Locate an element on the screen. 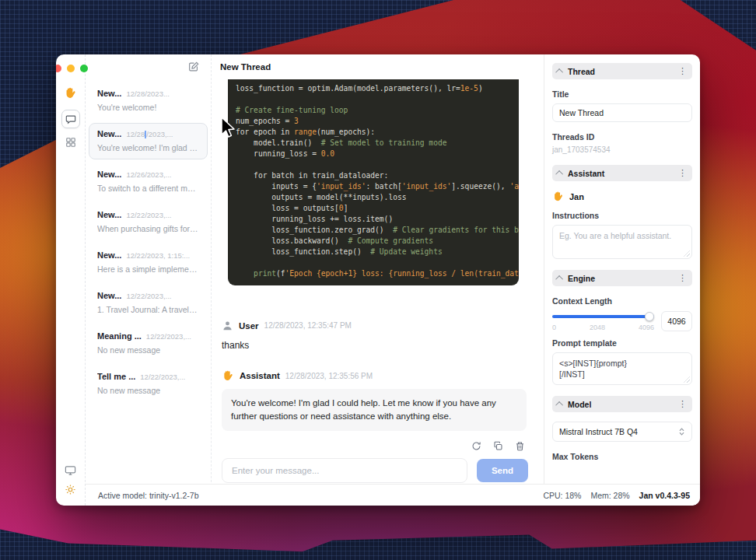 The height and width of the screenshot is (560, 756). regenerate-icon is located at coordinates (476, 446).